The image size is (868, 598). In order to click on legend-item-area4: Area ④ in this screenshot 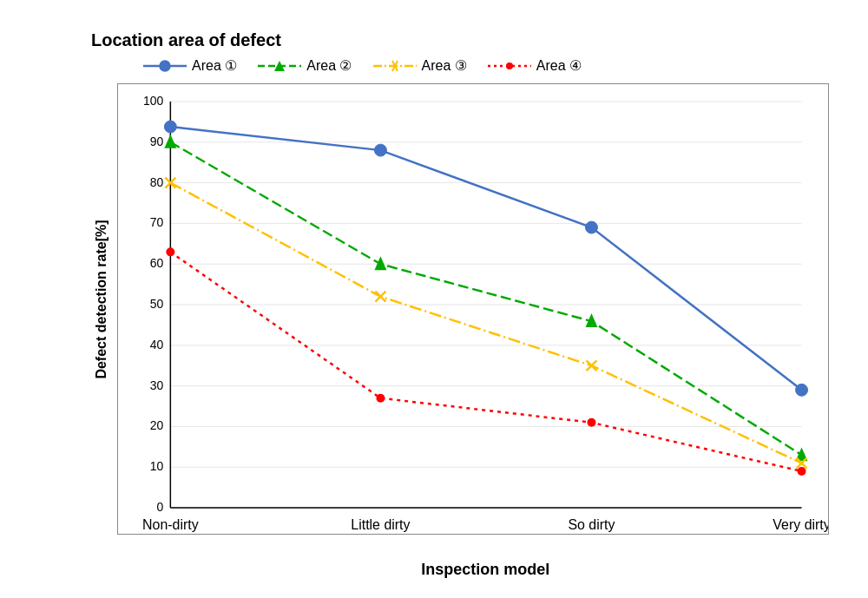, I will do `click(535, 66)`.